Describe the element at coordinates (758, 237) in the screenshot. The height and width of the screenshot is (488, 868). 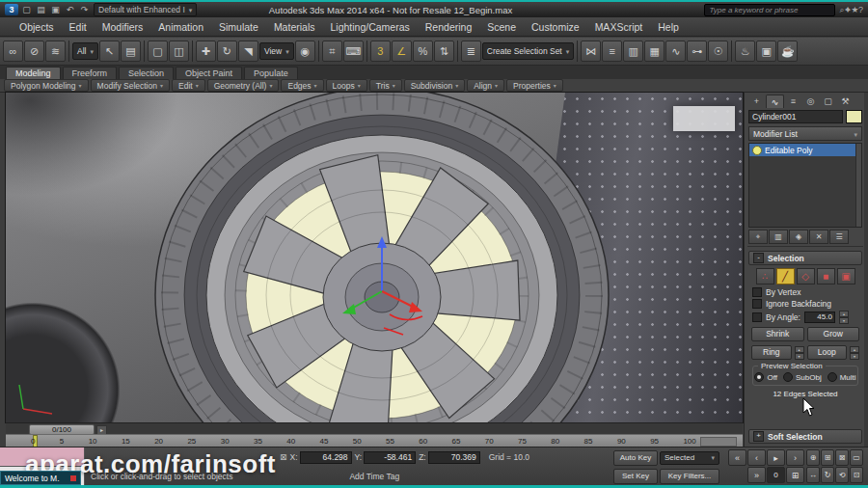
I see `pin-stack-icon: ⌖` at that location.